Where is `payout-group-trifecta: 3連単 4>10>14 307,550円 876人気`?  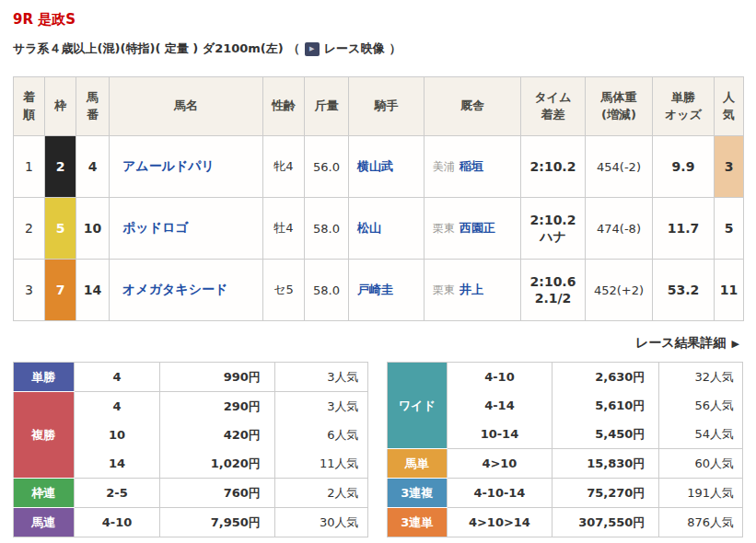
payout-group-trifecta: 3連単 4>10>14 307,550円 876人気 is located at coordinates (565, 523).